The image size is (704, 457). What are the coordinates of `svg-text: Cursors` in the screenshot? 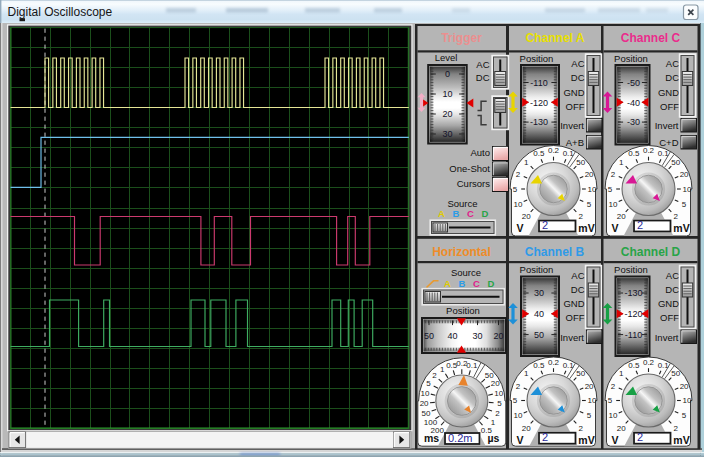 It's located at (474, 184).